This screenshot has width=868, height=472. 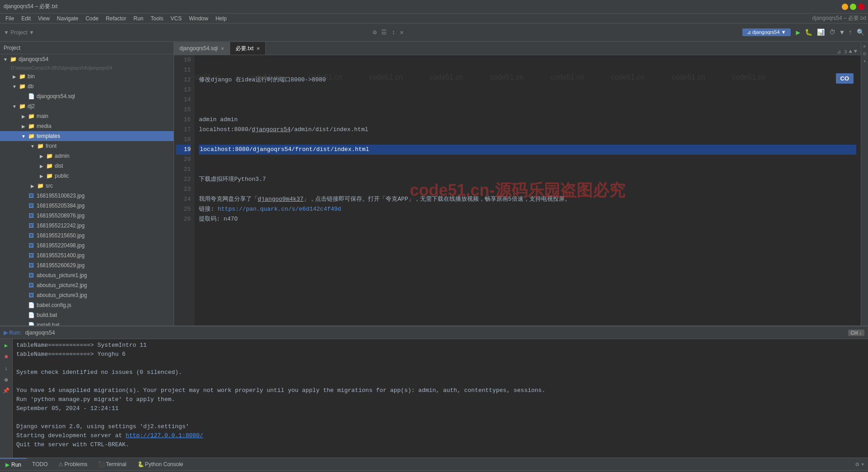 What do you see at coordinates (22, 76) in the screenshot?
I see `folder-icon-bin: 📁` at bounding box center [22, 76].